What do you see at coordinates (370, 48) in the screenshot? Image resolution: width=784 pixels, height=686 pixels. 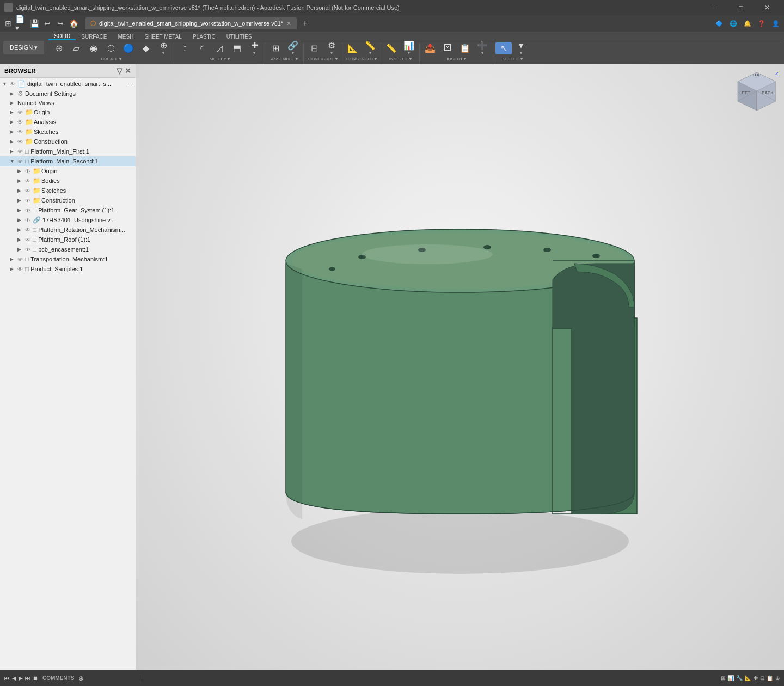 I see `construct-more-button: 📏` at bounding box center [370, 48].